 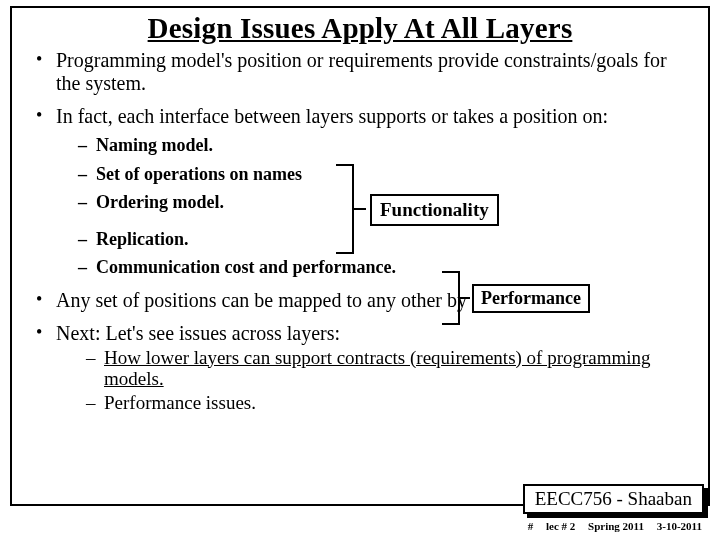 I want to click on footer-badge: EECC756 - Shaaban, so click(x=614, y=499).